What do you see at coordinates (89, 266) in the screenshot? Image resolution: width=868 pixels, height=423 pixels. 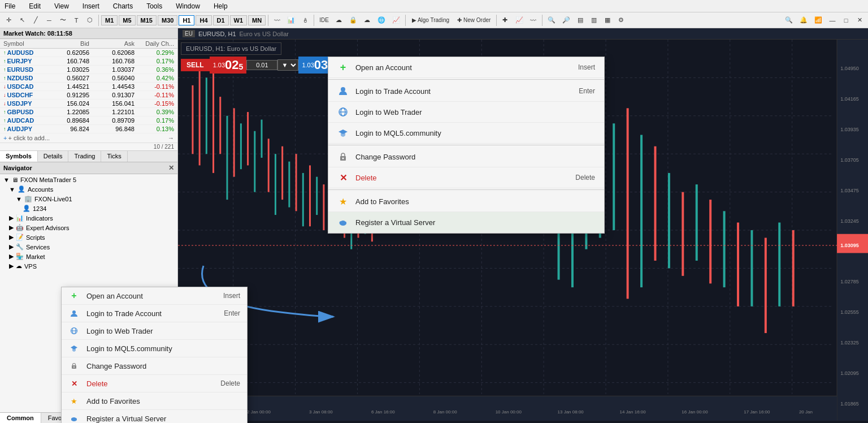 I see `nav-vps: ▶ ☁ VPS` at bounding box center [89, 266].